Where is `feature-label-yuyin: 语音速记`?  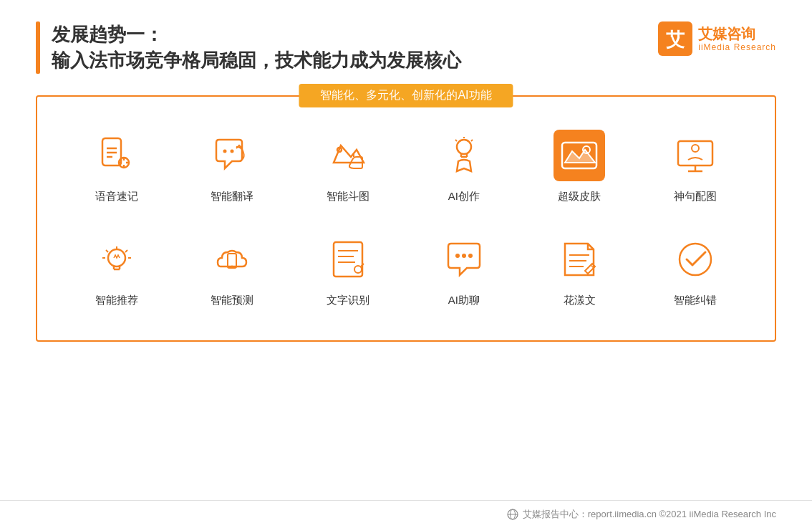 feature-label-yuyin: 语音速记 is located at coordinates (117, 196).